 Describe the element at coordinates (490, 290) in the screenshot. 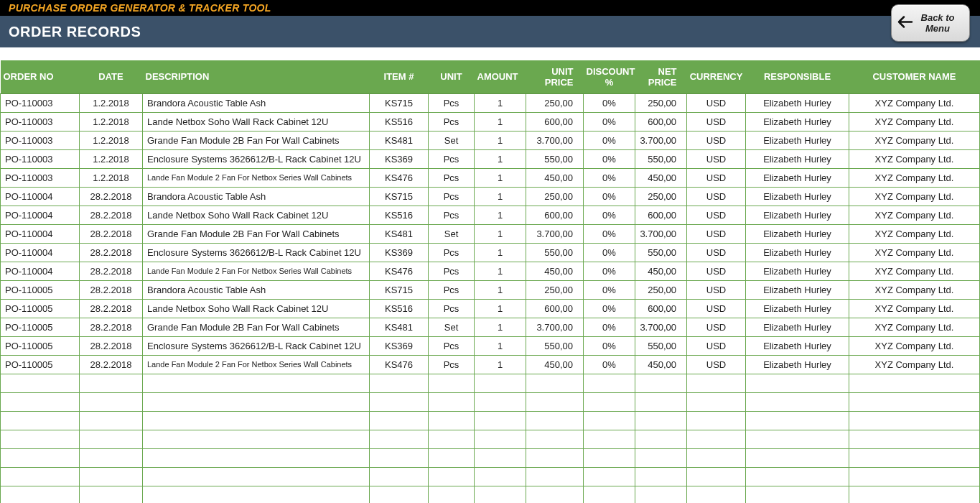

I see `table-row: PO-11000528.2.2018Brandora Acoustic Tabl…` at that location.